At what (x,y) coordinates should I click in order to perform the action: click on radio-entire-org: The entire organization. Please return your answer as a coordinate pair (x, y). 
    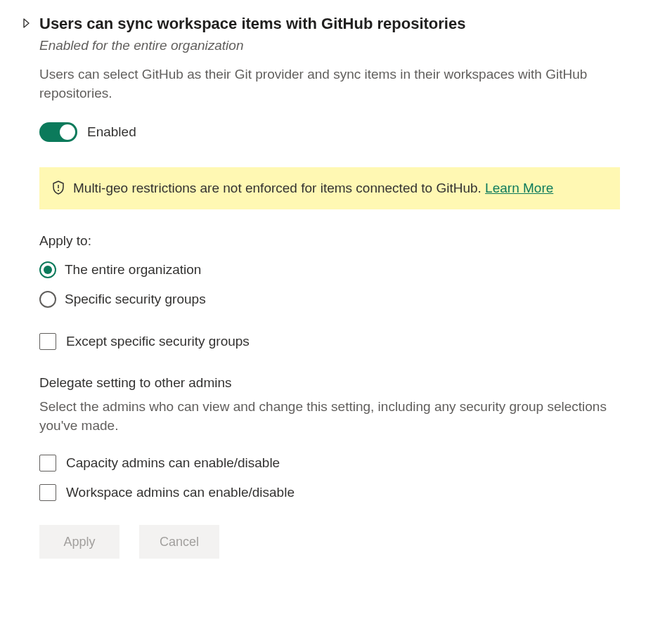
    Looking at the image, I should click on (345, 270).